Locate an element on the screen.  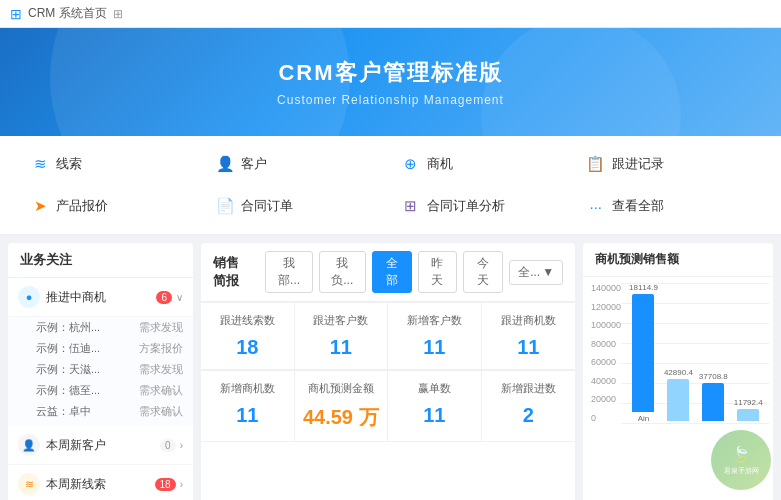
stat-follow-opps: 跟进商机数 11 is located at coordinates (529, 336).